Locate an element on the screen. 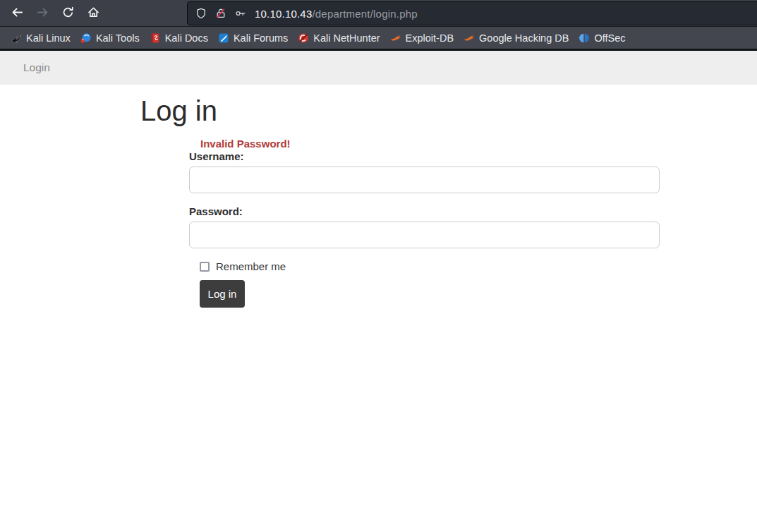 Image resolution: width=757 pixels, height=532 pixels. bookmark-label: Exploit-DB is located at coordinates (430, 38).